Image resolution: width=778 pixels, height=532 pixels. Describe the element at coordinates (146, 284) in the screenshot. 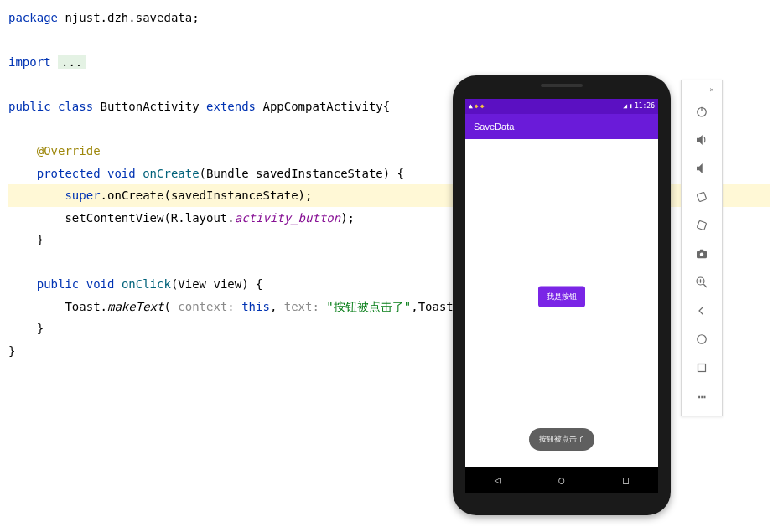

I see `method-onClick: onClick` at that location.